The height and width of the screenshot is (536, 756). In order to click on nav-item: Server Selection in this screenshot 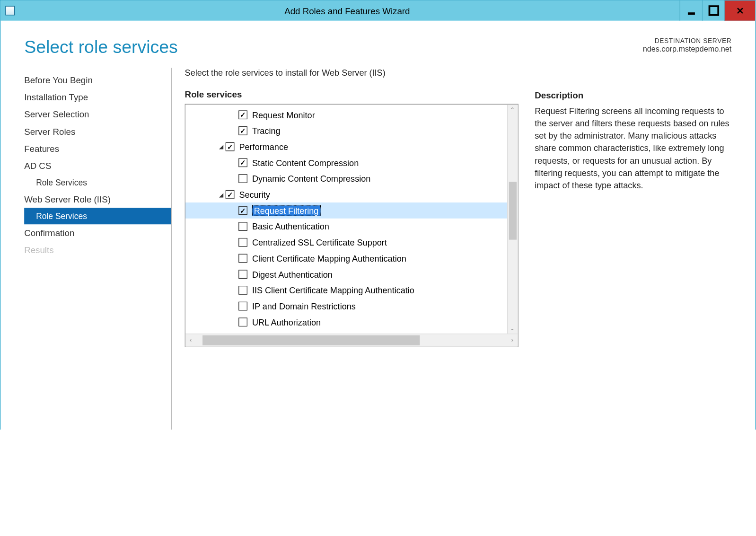, I will do `click(97, 114)`.